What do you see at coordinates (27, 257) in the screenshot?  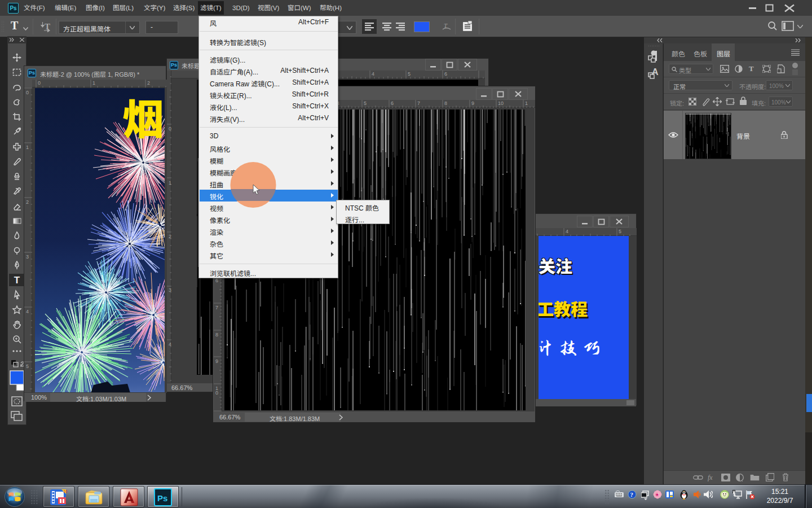 I see `svg-text: 3` at bounding box center [27, 257].